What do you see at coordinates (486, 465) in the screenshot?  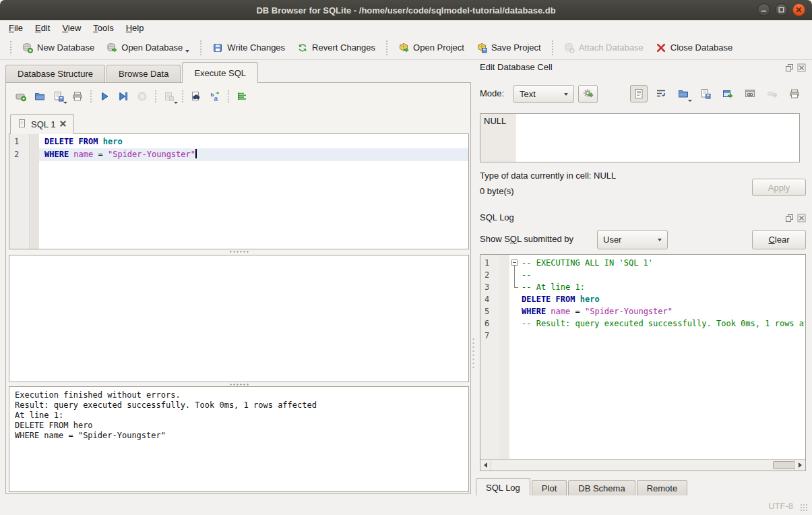 I see `scroll-left-icon` at bounding box center [486, 465].